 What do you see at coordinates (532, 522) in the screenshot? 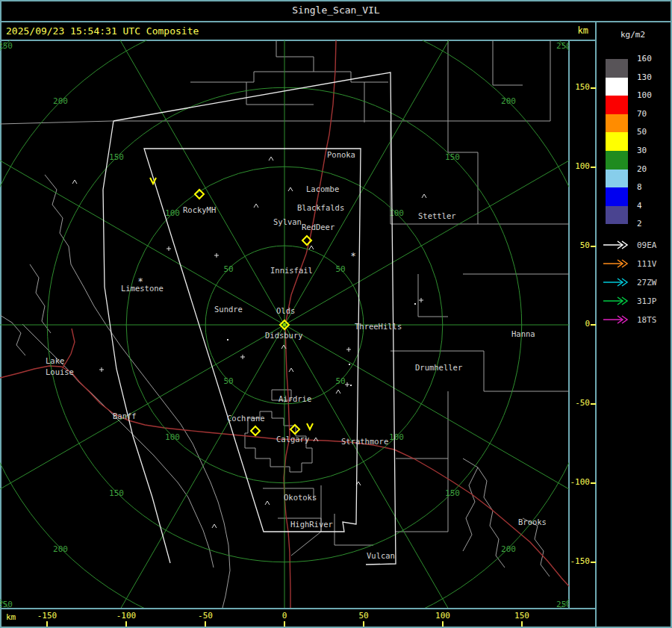
I see `city-label: Brooks` at bounding box center [532, 522].